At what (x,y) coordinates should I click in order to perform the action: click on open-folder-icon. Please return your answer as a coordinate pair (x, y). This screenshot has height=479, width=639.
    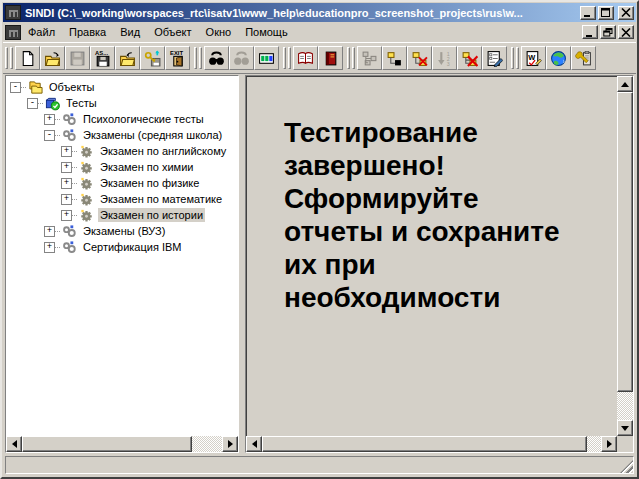
    Looking at the image, I should click on (52, 58).